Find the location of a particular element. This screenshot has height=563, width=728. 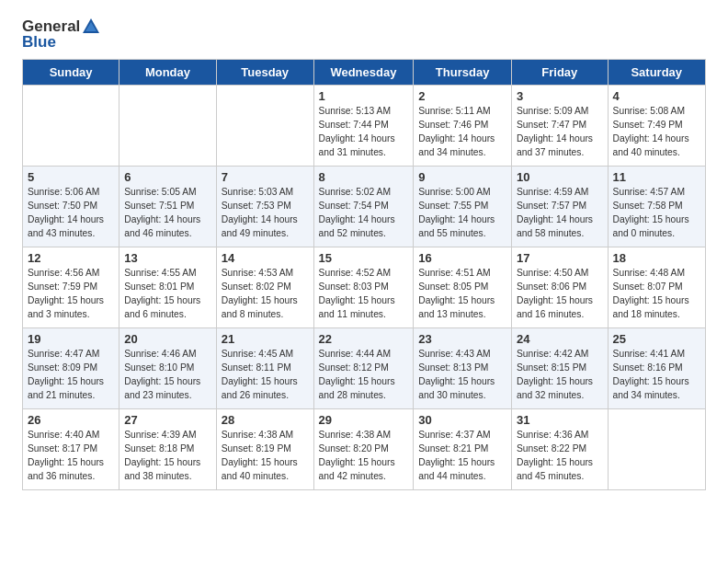

day-number: 6 is located at coordinates (167, 177).